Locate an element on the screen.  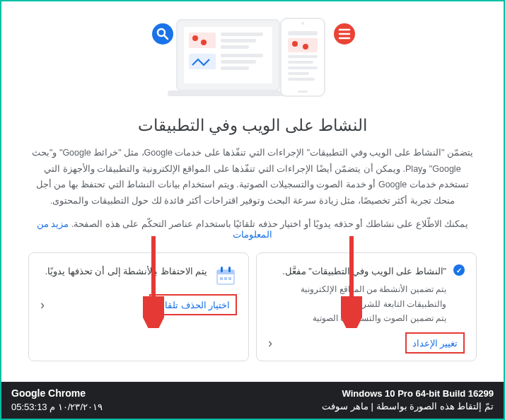
retention-card-head: يتم الاحتفاظ بالأنشطة إلى أن تحذفها يدوي… is located at coordinates (139, 276).